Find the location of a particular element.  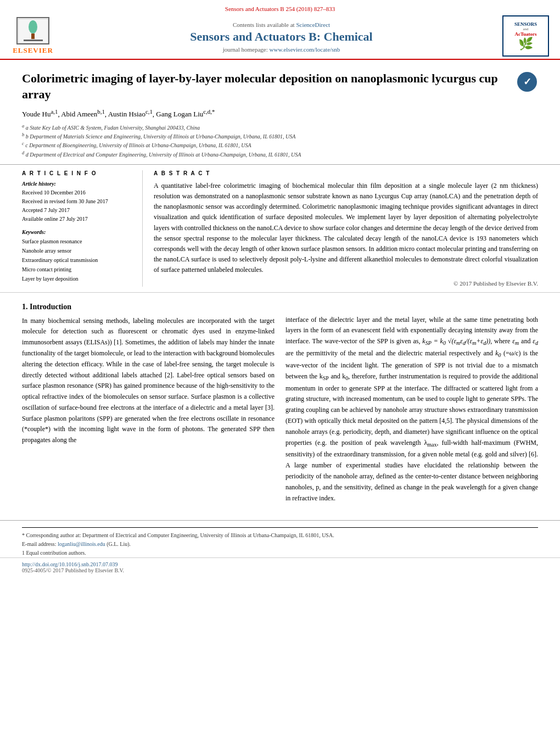

sciencedirect-link: ScienceDirect is located at coordinates (313, 25).